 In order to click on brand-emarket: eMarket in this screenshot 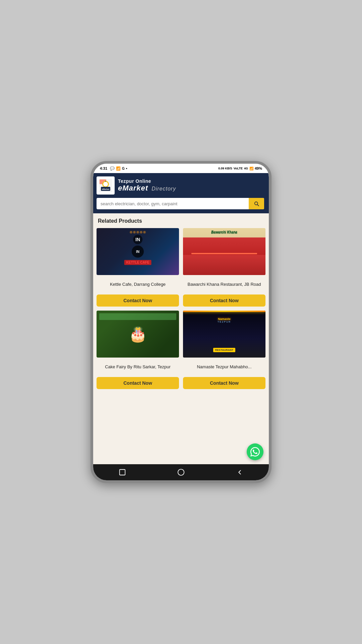, I will do `click(133, 188)`.